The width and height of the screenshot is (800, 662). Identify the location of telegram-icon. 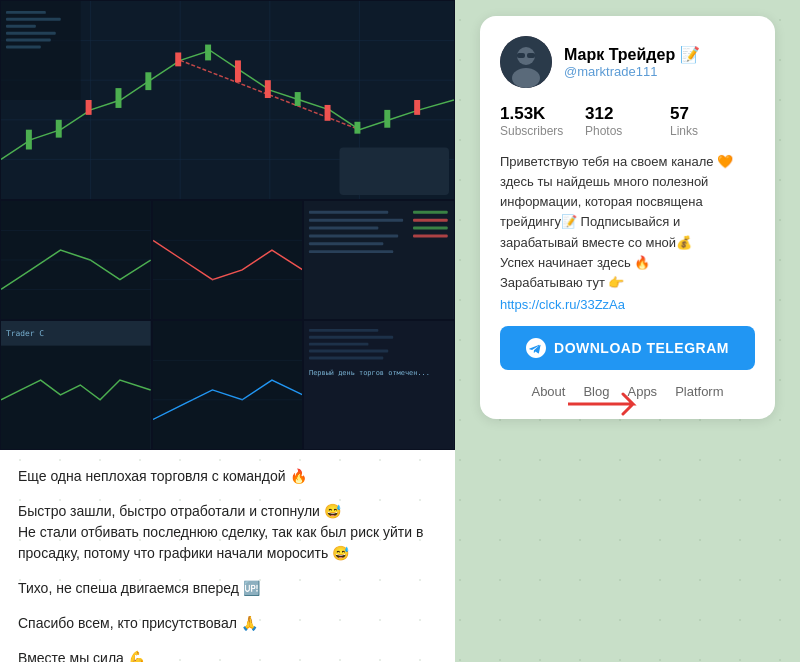
(536, 348).